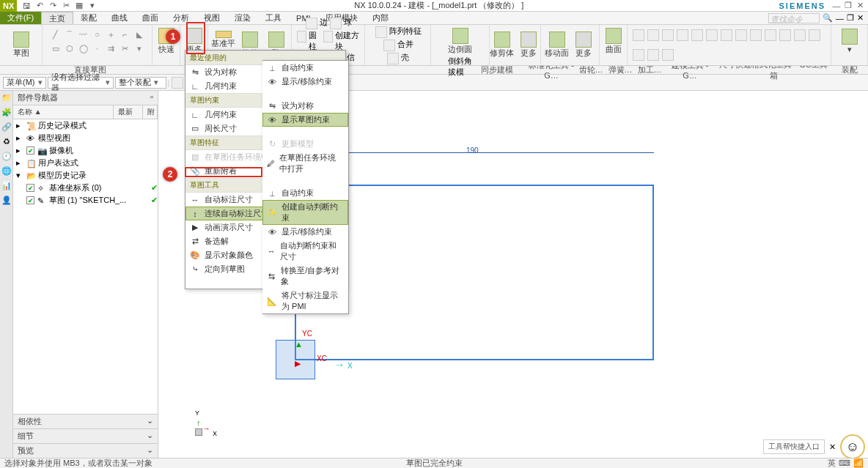 The image size is (868, 468). Describe the element at coordinates (25, 83) in the screenshot. I see `menu-combo: 菜单(M)` at that location.